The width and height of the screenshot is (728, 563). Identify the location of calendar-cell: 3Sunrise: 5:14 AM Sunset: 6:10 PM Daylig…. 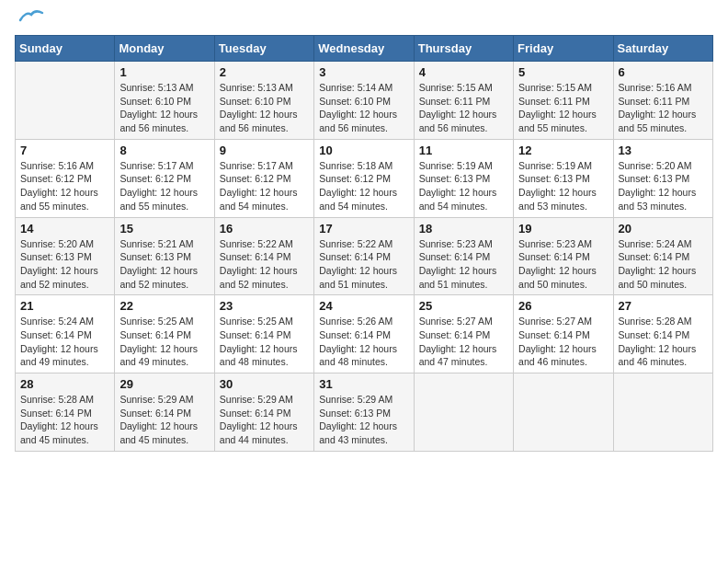
(364, 101).